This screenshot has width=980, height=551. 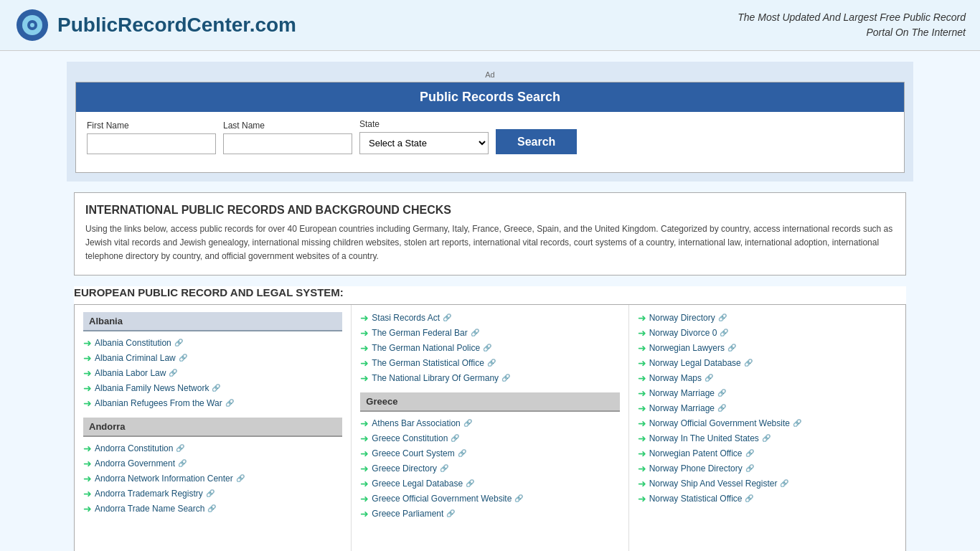 What do you see at coordinates (490, 210) in the screenshot?
I see `international-title: INTERNATIONAL PUBLIC RECORDS AND BACKGRO…` at bounding box center [490, 210].